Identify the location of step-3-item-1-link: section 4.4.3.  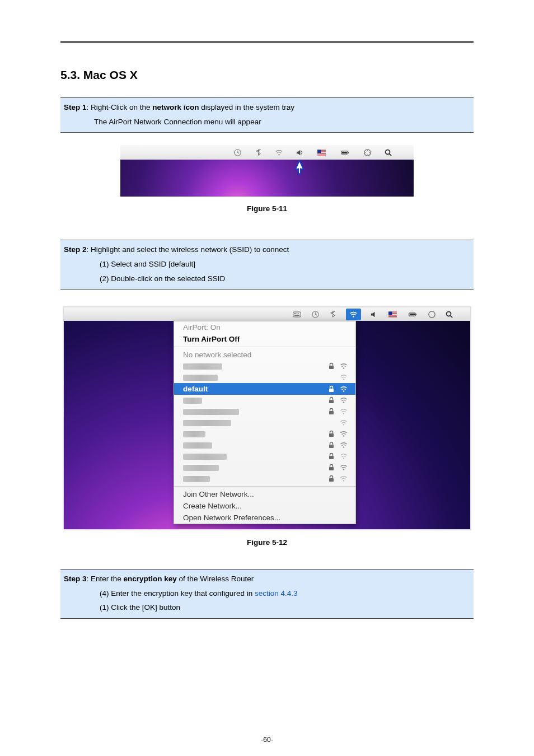
(277, 594).